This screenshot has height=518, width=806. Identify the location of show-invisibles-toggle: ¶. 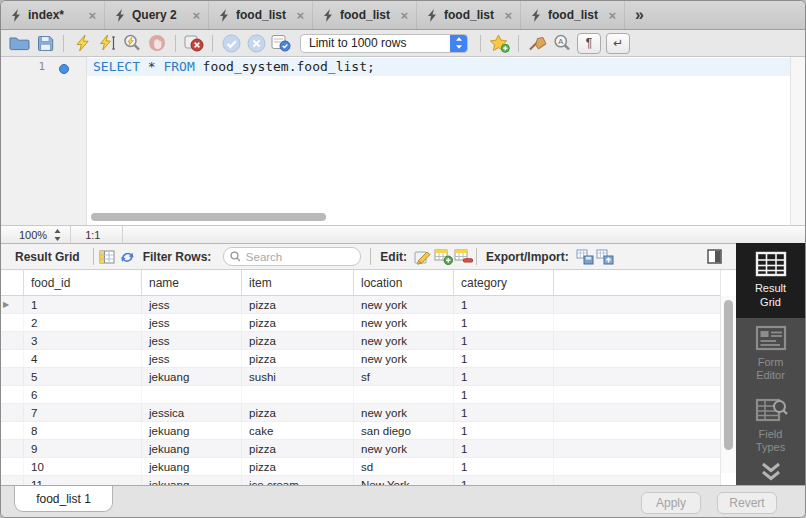
(589, 44).